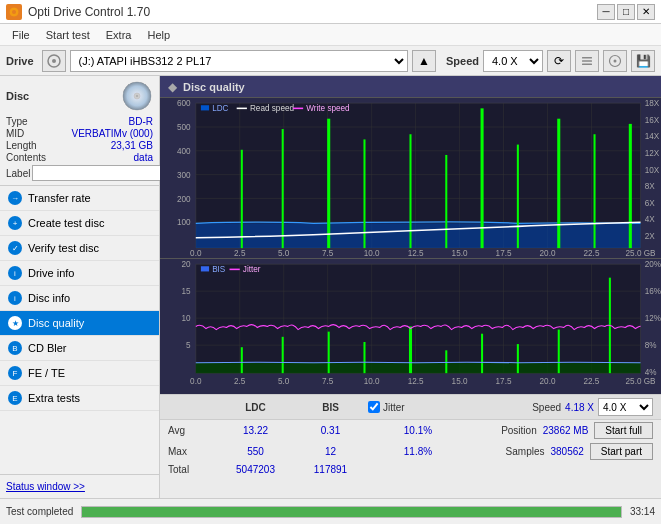 Image resolution: width=661 pixels, height=524 pixels. I want to click on menu-help: Help, so click(158, 35).